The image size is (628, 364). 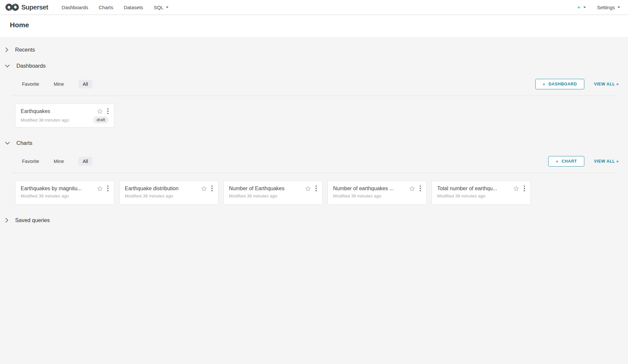 I want to click on new-dashboard-button: + DASHBOARD, so click(x=560, y=84).